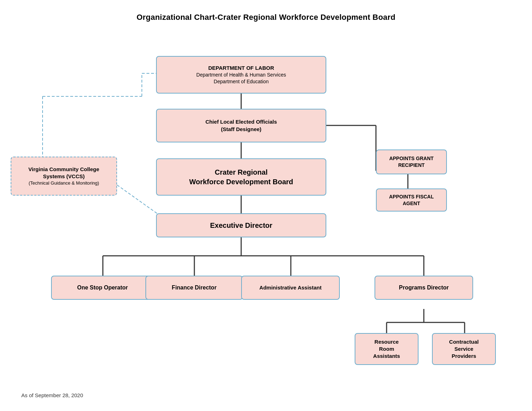 Image resolution: width=532 pixels, height=411 pixels. What do you see at coordinates (64, 183) in the screenshot?
I see `vccs-line3: (Technical Guidance & Monitoring)` at bounding box center [64, 183].